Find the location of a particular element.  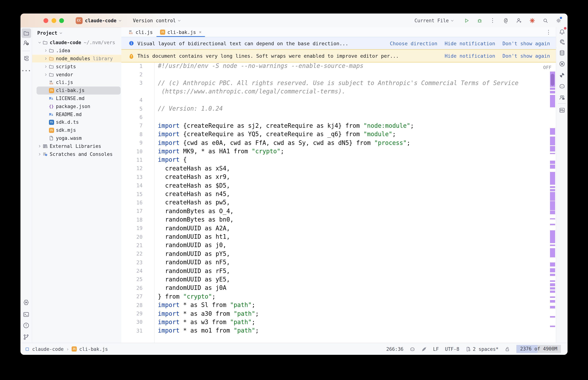

code-line-17: 17 randomBytes as O_4, is located at coordinates (335, 211).